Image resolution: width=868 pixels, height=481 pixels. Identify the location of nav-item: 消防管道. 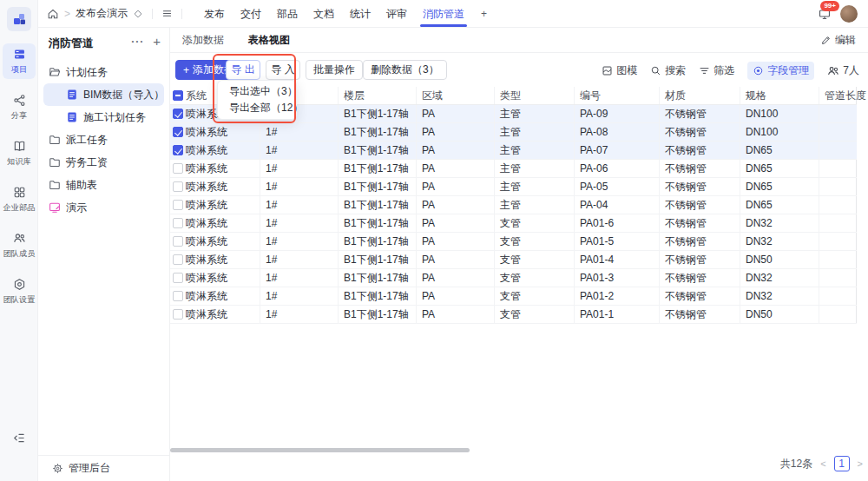
(444, 14).